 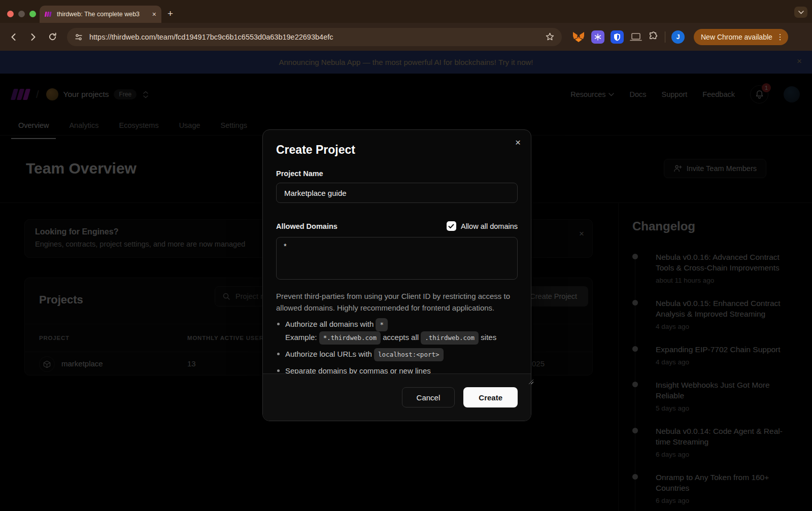 I want to click on changelog-item: Insight Webhooks Just Got More Reliable …, so click(x=717, y=396).